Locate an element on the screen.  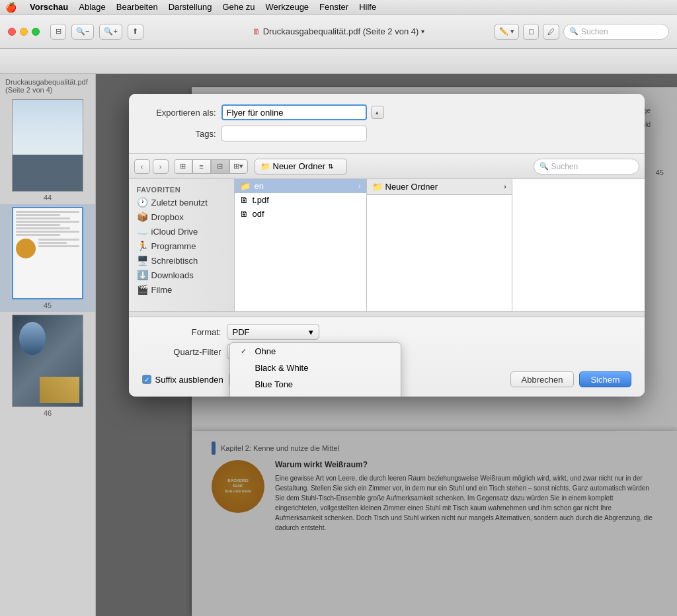
sidebar-toggle-button: ⊟ is located at coordinates (58, 32).